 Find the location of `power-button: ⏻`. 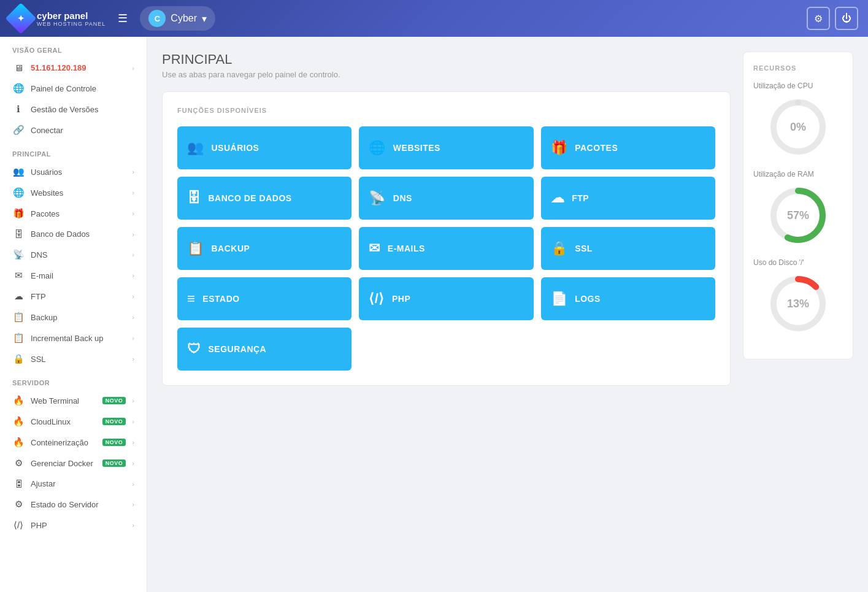

power-button: ⏻ is located at coordinates (847, 18).